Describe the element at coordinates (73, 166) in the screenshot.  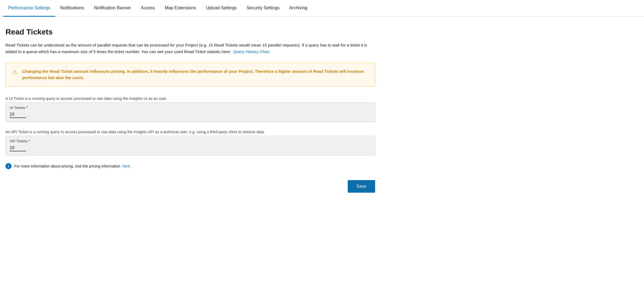
I see `info-text: For more information about pricing, visi…` at that location.